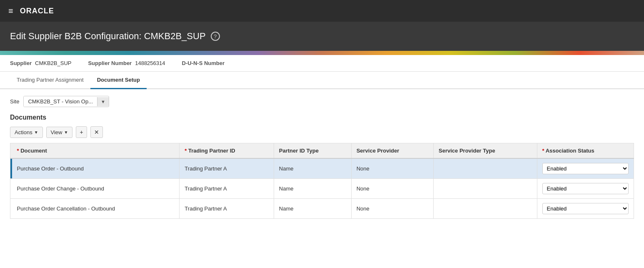  I want to click on hamburger-icon: ≡, so click(11, 11).